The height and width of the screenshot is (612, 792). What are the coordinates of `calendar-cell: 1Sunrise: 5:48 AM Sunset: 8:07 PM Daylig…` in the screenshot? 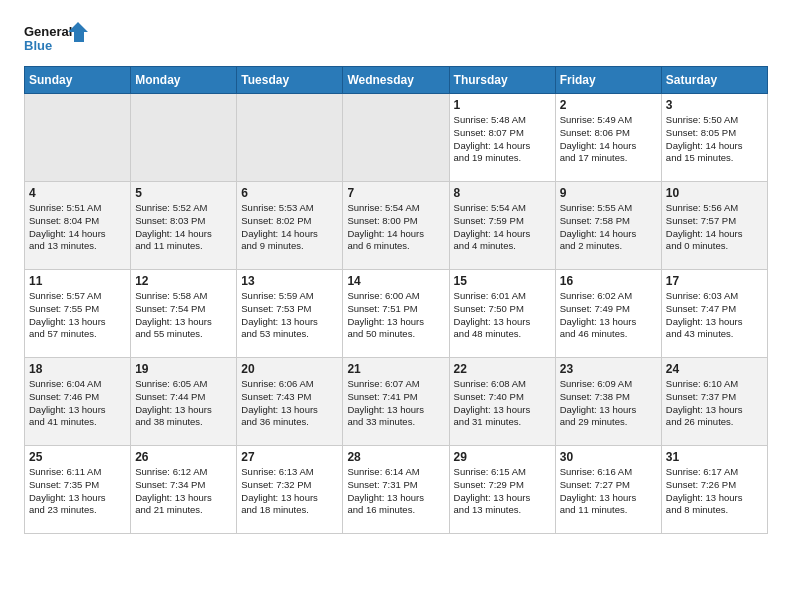 It's located at (502, 138).